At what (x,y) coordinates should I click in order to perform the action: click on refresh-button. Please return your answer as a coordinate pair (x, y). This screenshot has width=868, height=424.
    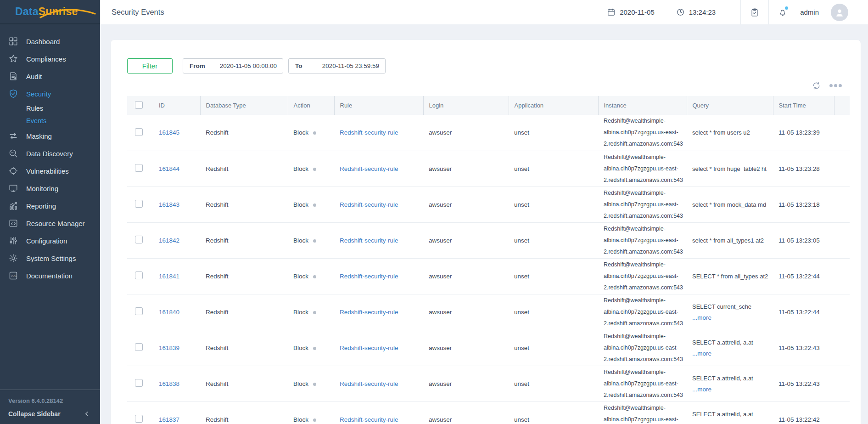
    Looking at the image, I should click on (816, 85).